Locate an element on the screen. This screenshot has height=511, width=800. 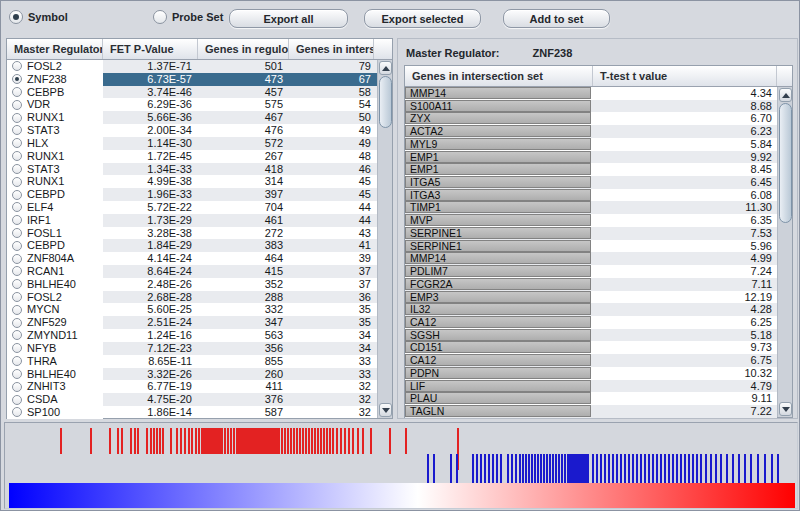
scroll-down-button is located at coordinates (786, 409).